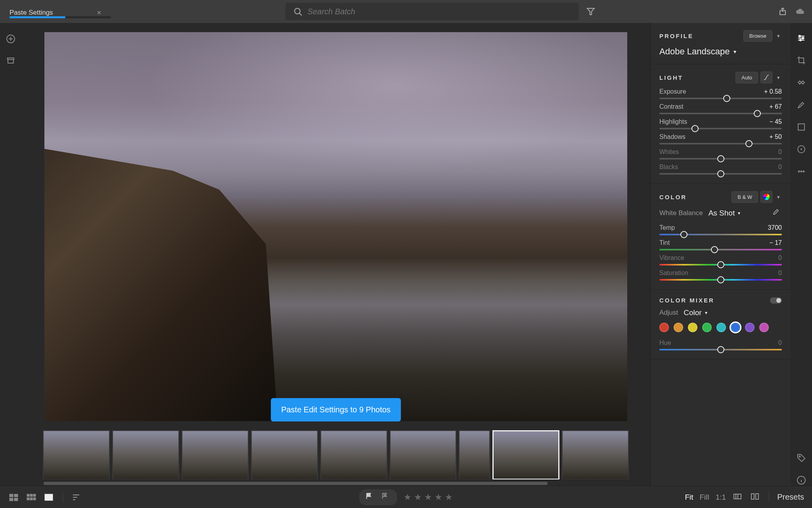  What do you see at coordinates (725, 213) in the screenshot?
I see `white-balance-dropdown: As Shot ▾` at bounding box center [725, 213].